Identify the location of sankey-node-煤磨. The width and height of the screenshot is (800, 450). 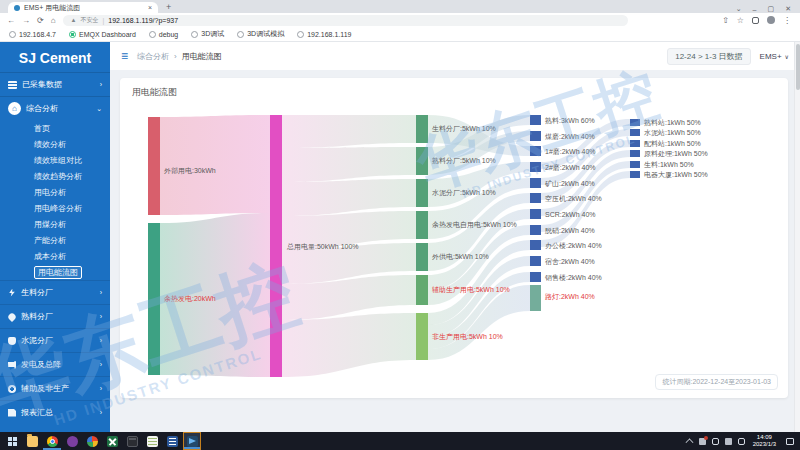
(536, 136).